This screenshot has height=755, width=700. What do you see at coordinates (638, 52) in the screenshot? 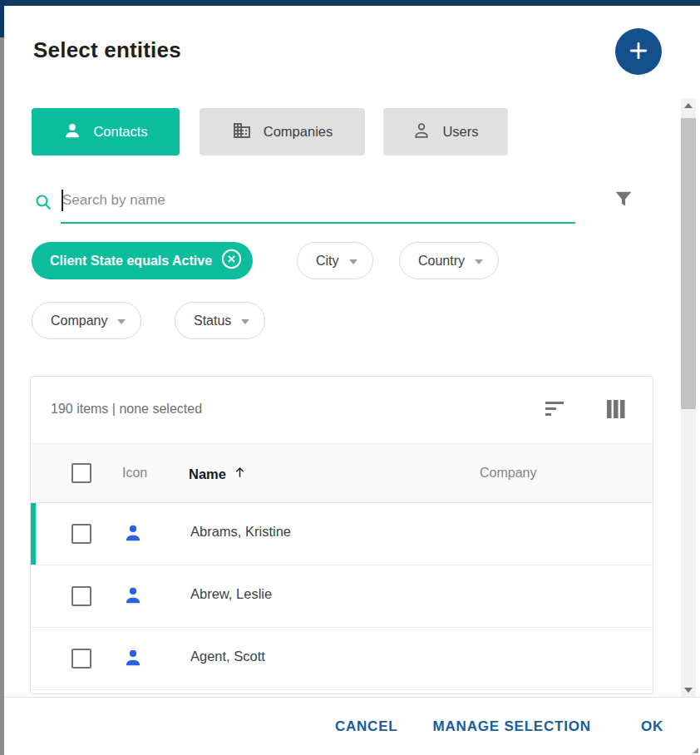
I see `add-entity-button` at bounding box center [638, 52].